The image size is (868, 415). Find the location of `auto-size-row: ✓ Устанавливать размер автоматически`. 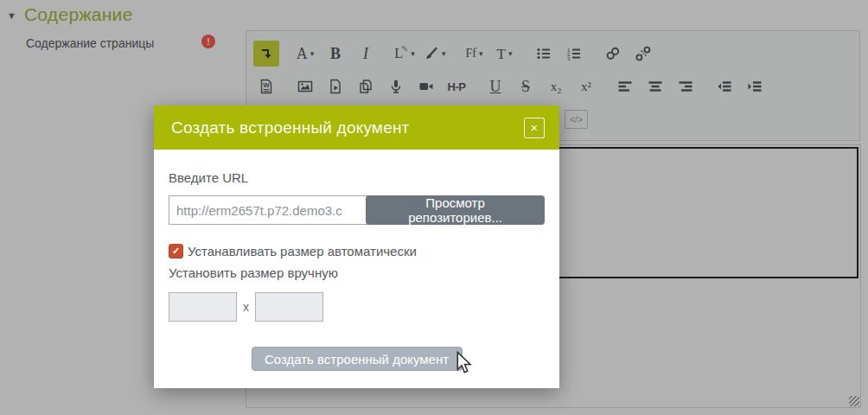

auto-size-row: ✓ Устанавливать размер автоматически is located at coordinates (356, 251).